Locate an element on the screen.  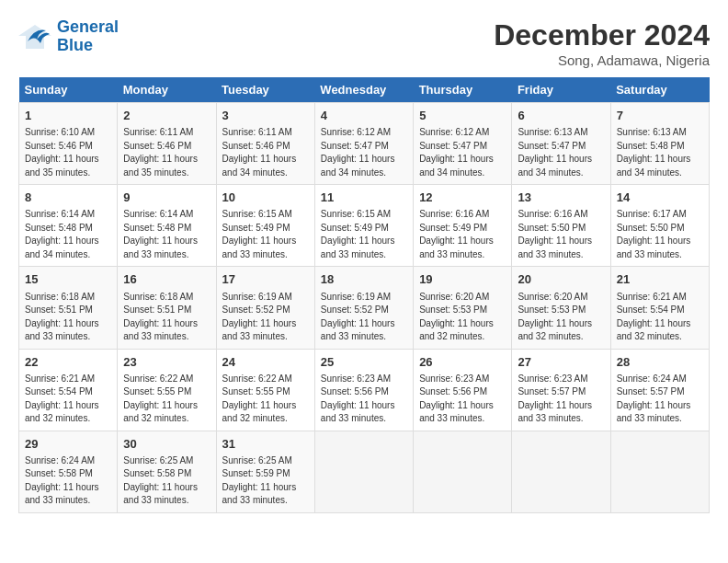
logo-icon is located at coordinates (35, 37).